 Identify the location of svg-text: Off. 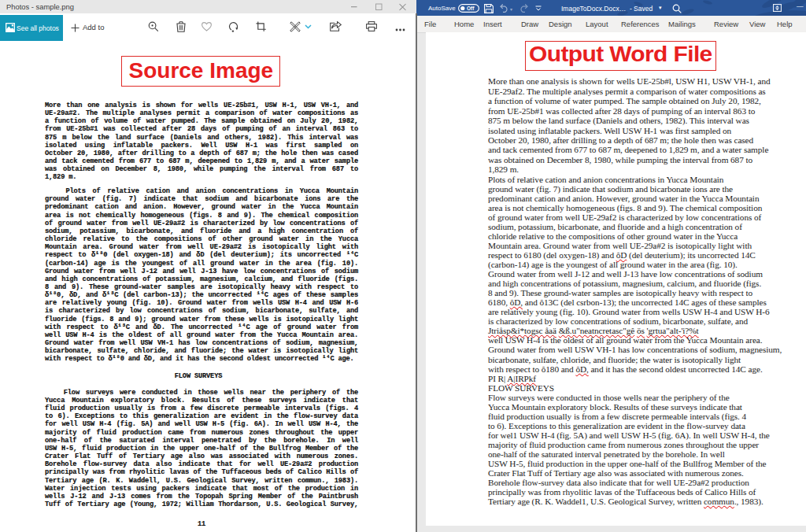
(471, 8).